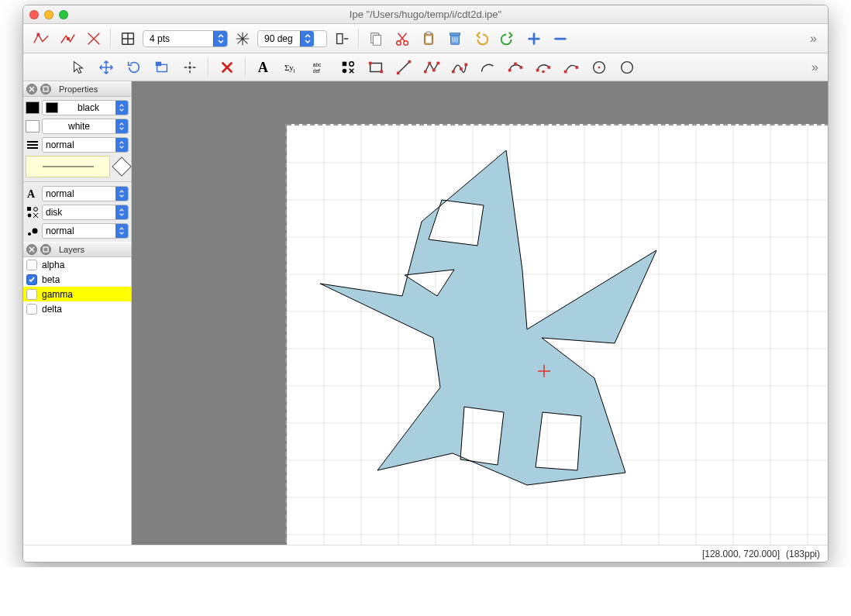 The height and width of the screenshot is (616, 851). What do you see at coordinates (320, 67) in the screenshot?
I see `paragraph-button: abcdef` at bounding box center [320, 67].